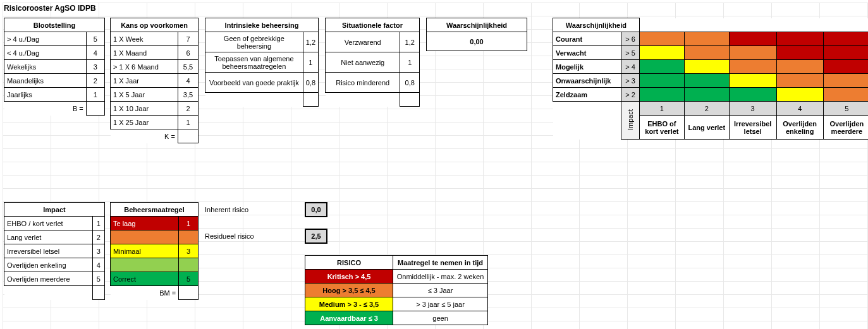 This screenshot has width=868, height=329. What do you see at coordinates (49, 224) in the screenshot?
I see `cell: EHBO / kort verlet` at bounding box center [49, 224].